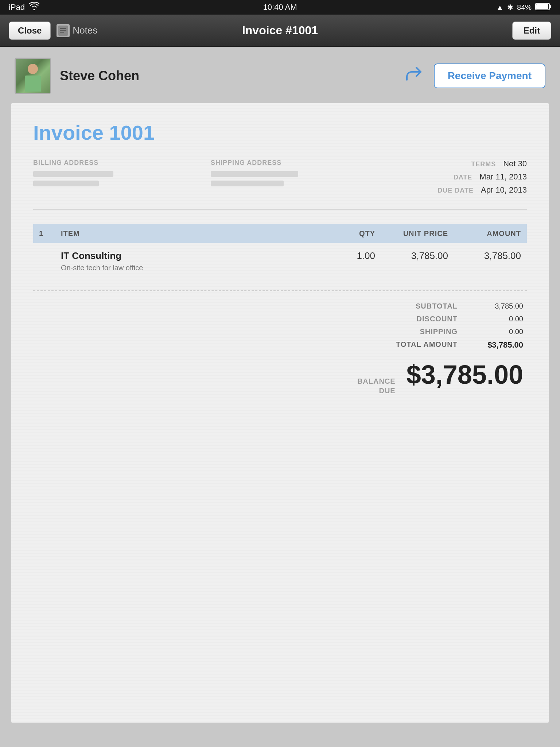 The image size is (560, 747). Describe the element at coordinates (30, 31) in the screenshot. I see `close-button: Close` at that location.